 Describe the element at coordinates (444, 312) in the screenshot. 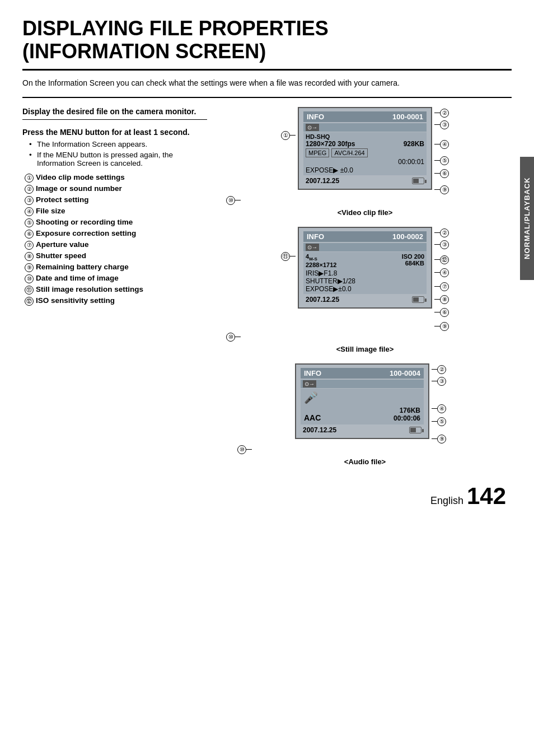

I see `ann-6-still: ⑥` at that location.